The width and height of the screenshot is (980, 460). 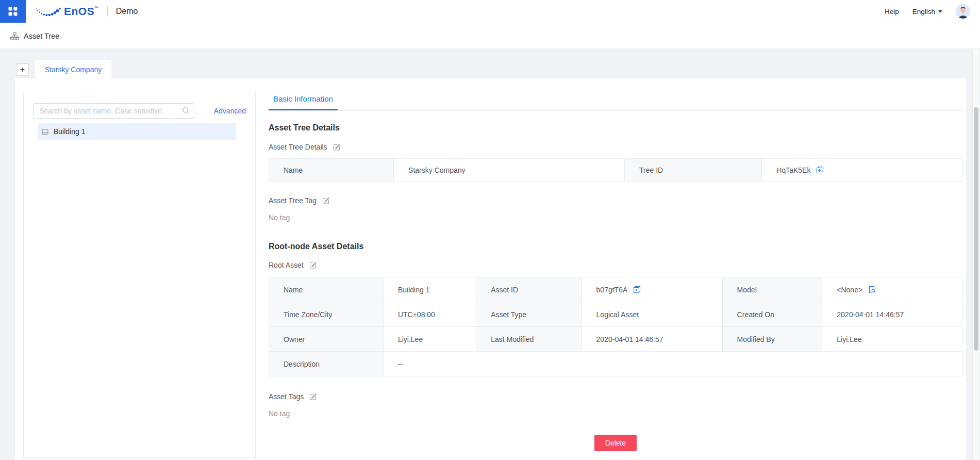 What do you see at coordinates (326, 201) in the screenshot?
I see `edit-asset-tree-tag-button` at bounding box center [326, 201].